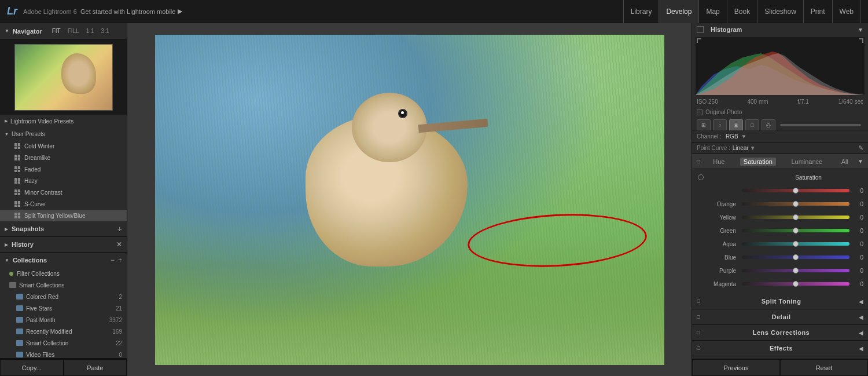 This screenshot has height=376, width=868. I want to click on folder-icon, so click(13, 285).